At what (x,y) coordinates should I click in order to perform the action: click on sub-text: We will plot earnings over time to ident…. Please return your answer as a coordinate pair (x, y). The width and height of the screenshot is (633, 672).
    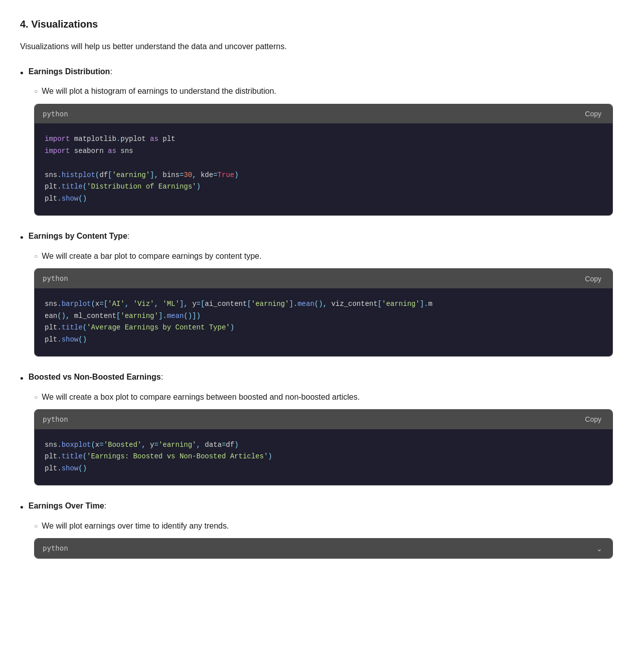
    Looking at the image, I should click on (135, 526).